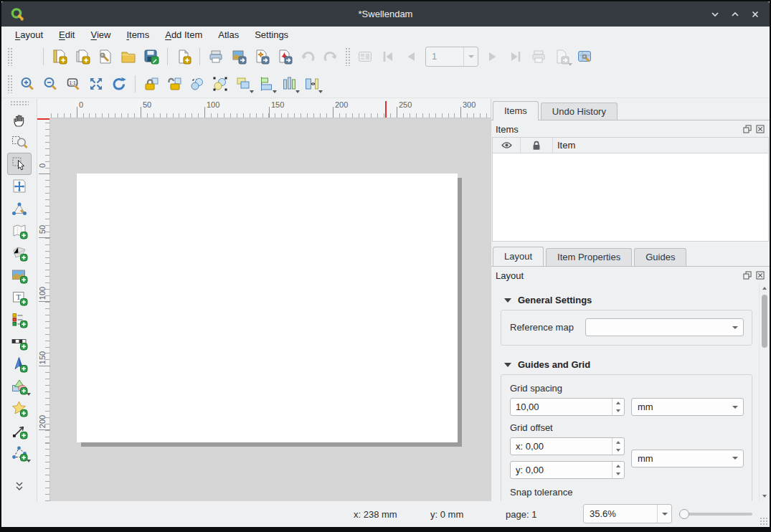 The height and width of the screenshot is (532, 771). What do you see at coordinates (73, 84) in the screenshot?
I see `zoom-actual-size-button: 1:1` at bounding box center [73, 84].